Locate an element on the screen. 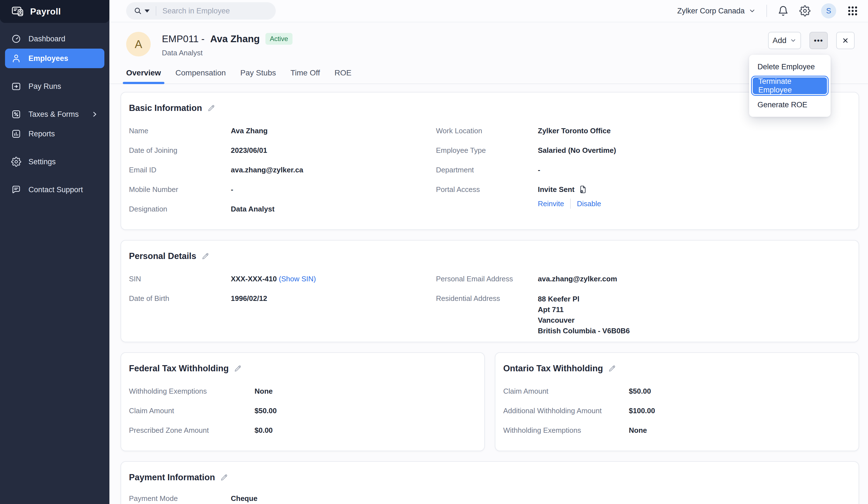 This screenshot has height=504, width=868. more-actions-button: ••• is located at coordinates (818, 41).